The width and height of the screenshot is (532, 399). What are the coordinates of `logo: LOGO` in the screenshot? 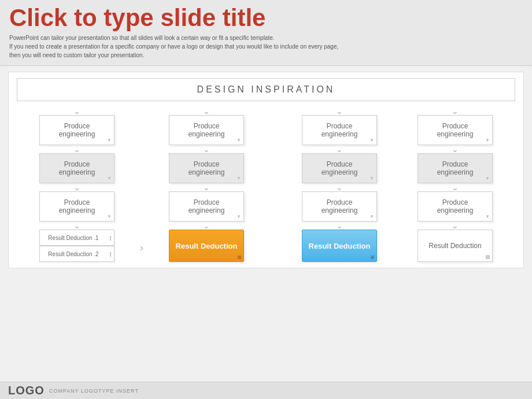 It's located at (27, 391).